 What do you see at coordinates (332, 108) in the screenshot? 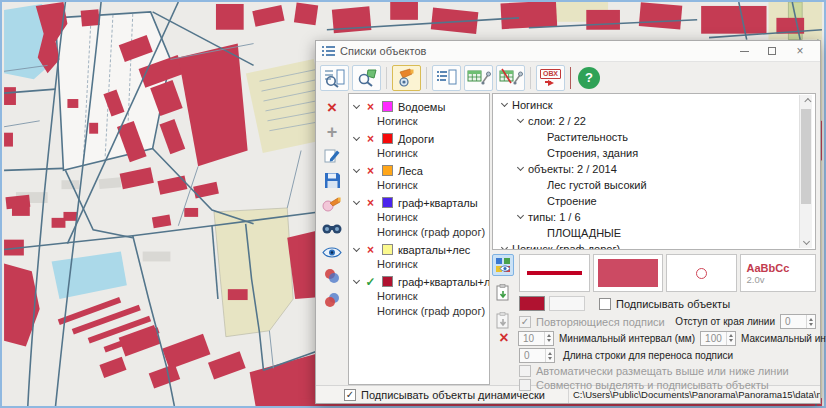
I see `delete-list-button: ×` at bounding box center [332, 108].